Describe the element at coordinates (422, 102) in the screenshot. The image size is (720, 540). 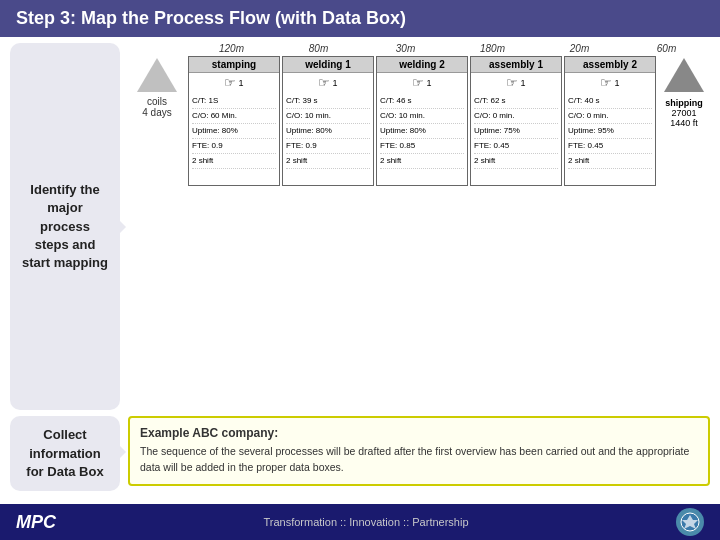
I see `ct-2: C/T: 46 s` at that location.